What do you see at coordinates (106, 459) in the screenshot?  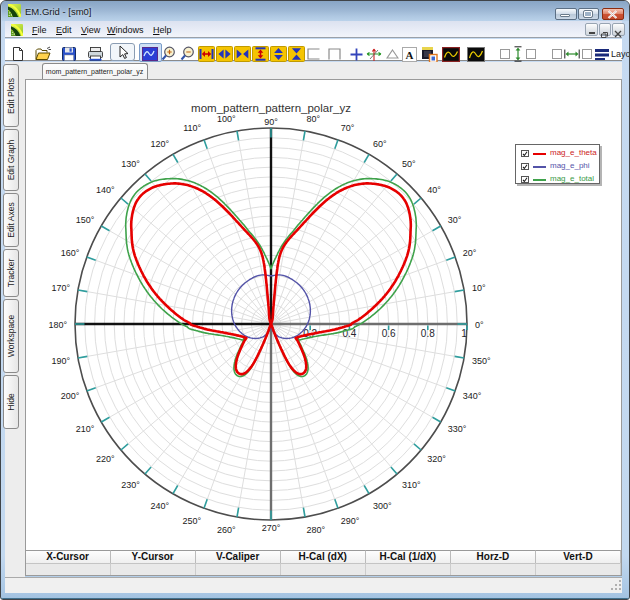 I see `svg-text: 220°` at bounding box center [106, 459].